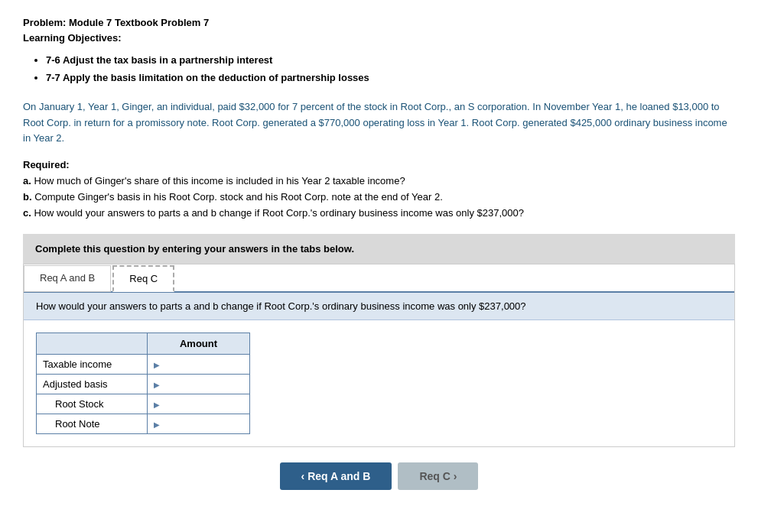 The image size is (758, 532). What do you see at coordinates (434, 476) in the screenshot?
I see `next-label: Req C` at bounding box center [434, 476].